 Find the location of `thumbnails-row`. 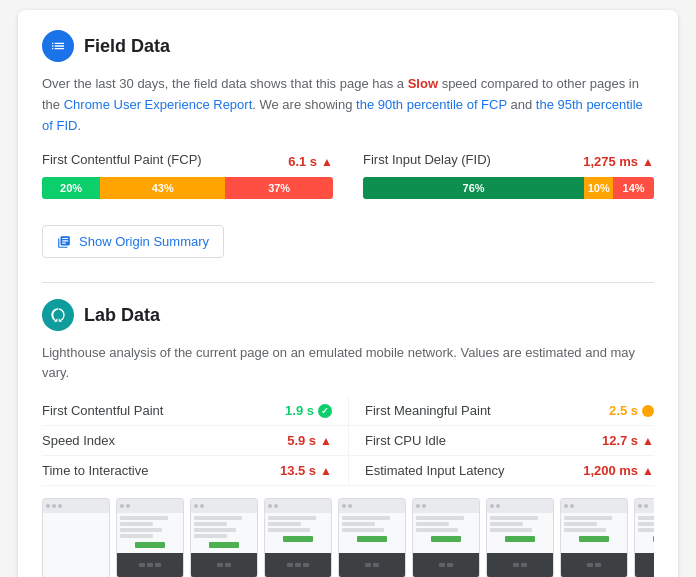

thumbnails-row is located at coordinates (348, 538).